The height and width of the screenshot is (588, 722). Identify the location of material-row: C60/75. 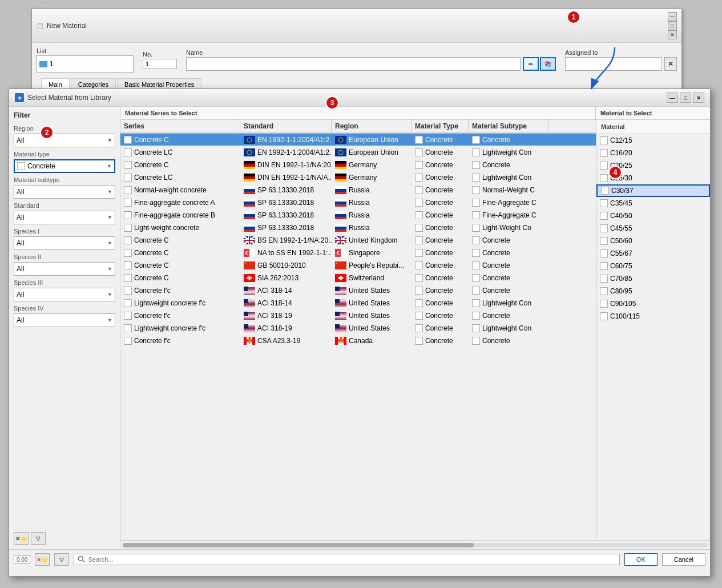
(653, 266).